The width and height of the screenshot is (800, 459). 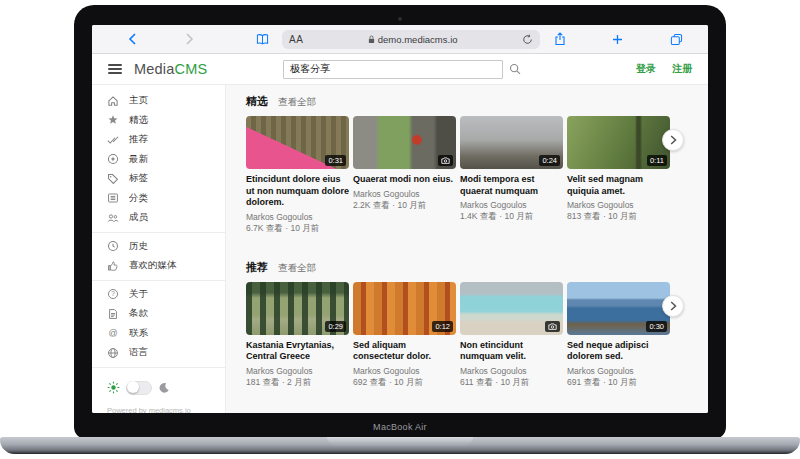 I want to click on card-stats: 6.7K 查看 · 10 月前, so click(x=298, y=229).